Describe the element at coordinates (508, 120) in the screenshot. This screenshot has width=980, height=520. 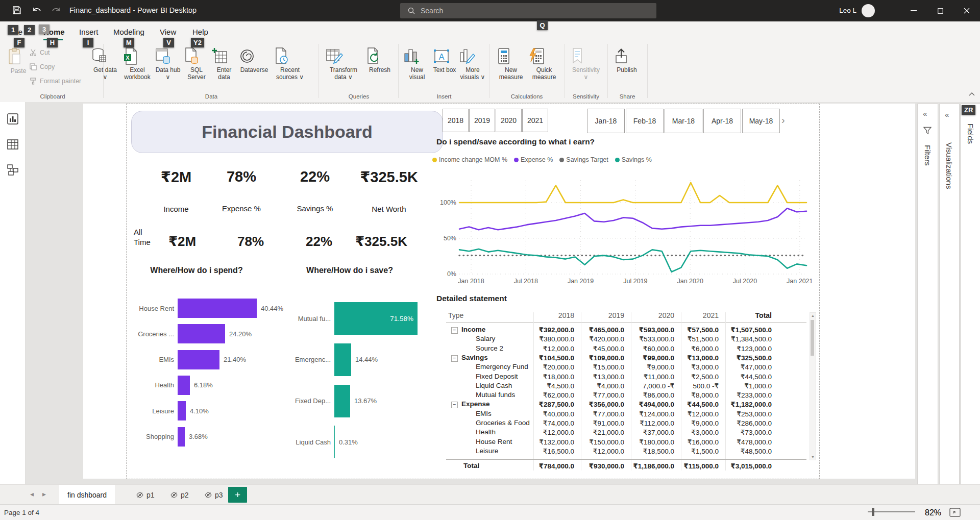
I see `year-slicer-button: 2020` at that location.